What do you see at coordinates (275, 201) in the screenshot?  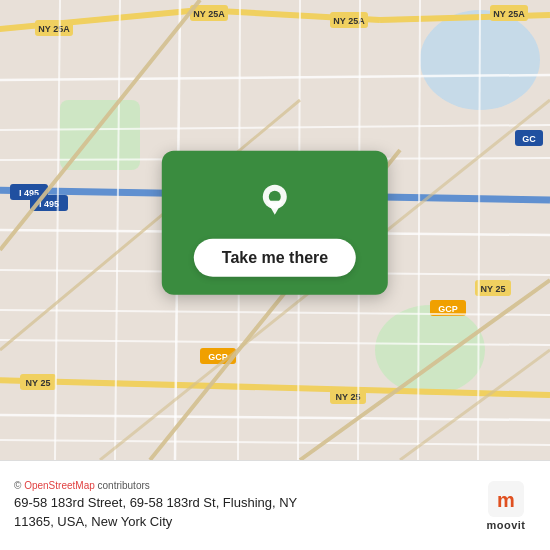 I see `location-pin-icon` at bounding box center [275, 201].